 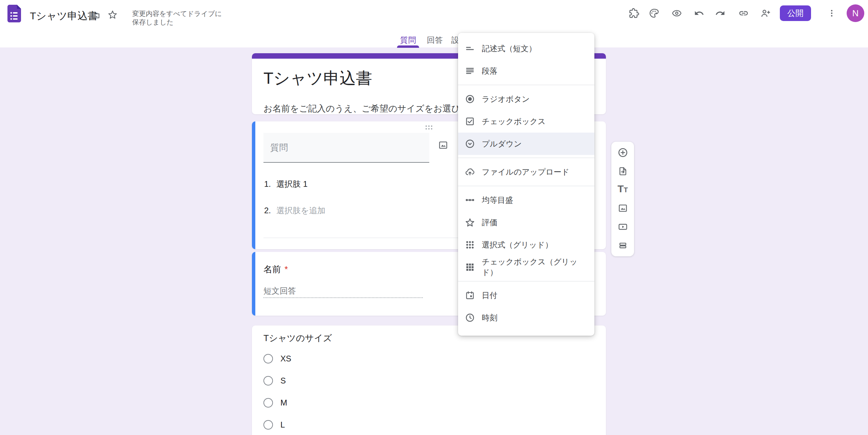 I want to click on publish-label: 公開, so click(x=795, y=13).